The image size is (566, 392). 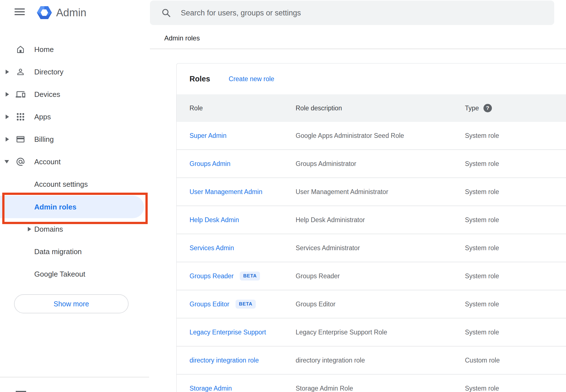 I want to click on partial-icon, so click(x=21, y=391).